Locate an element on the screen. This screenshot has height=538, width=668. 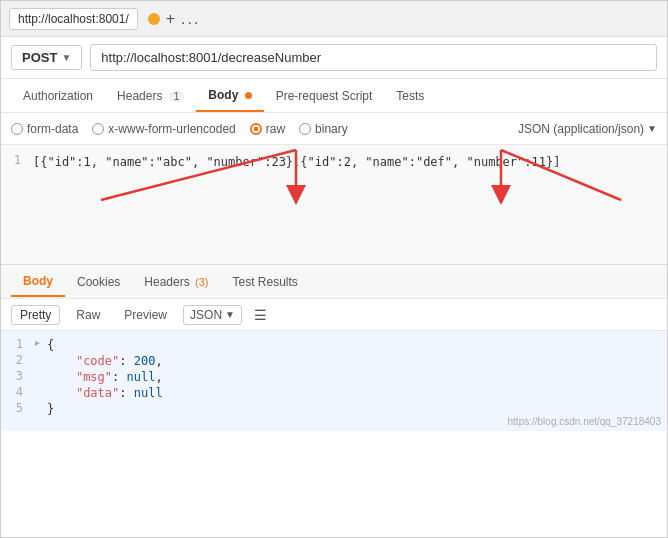
resp-tab-headers: Headers (3) is located at coordinates (176, 282).